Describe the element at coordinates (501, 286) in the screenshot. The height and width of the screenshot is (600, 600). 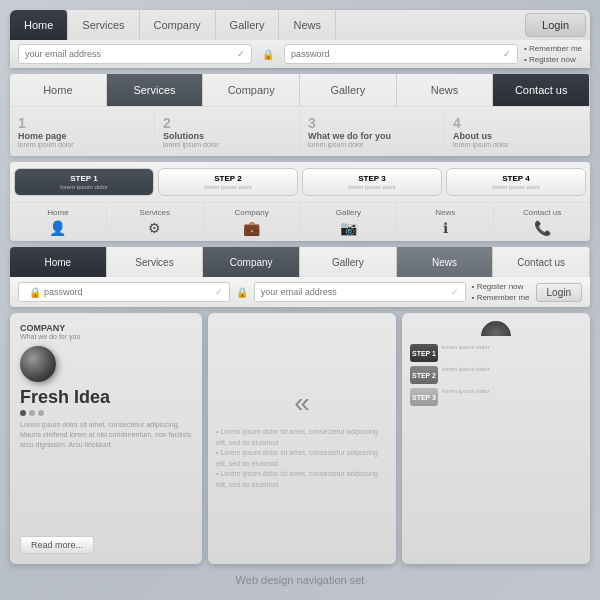
I see `nav4-register-label: Register now` at that location.